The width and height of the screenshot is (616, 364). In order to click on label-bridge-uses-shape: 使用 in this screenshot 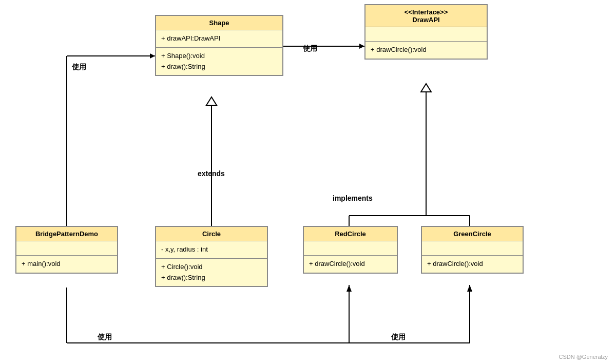, I will do `click(79, 67)`.